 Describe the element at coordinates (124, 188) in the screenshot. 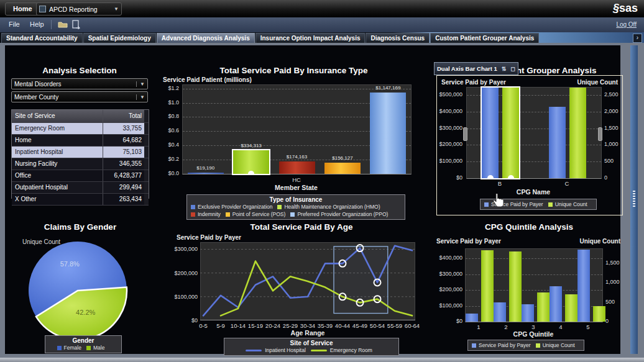

I see `cell-total: 299,494` at that location.